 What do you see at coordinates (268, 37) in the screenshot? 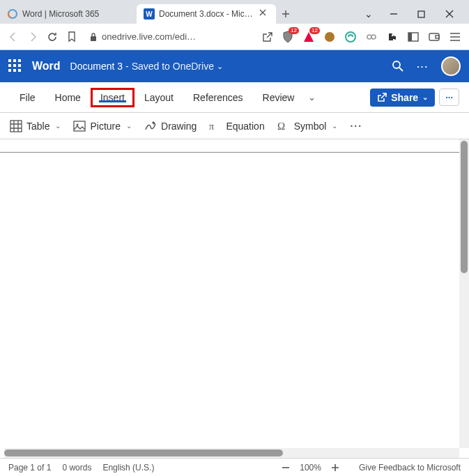
I see `share-url-icon` at bounding box center [268, 37].